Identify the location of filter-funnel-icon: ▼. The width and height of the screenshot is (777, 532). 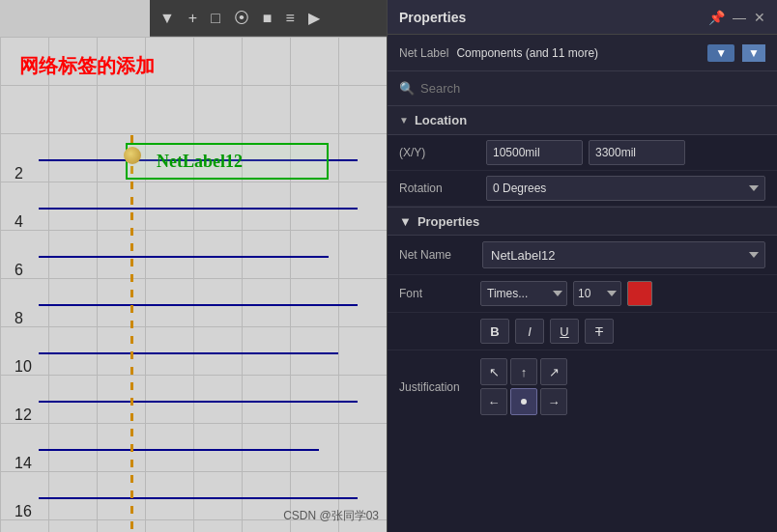
(721, 53).